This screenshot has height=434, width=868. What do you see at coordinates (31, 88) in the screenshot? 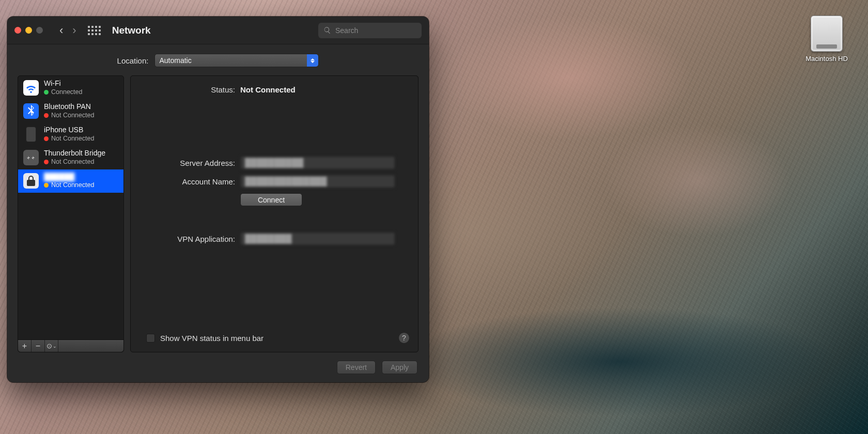
I see `wifi-icon` at bounding box center [31, 88].